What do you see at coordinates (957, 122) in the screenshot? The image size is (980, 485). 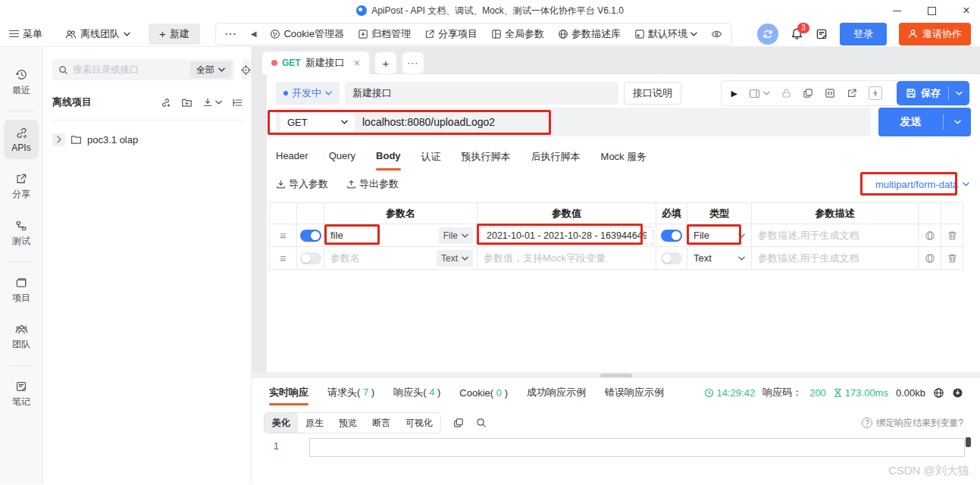 I see `send-options-caret` at bounding box center [957, 122].